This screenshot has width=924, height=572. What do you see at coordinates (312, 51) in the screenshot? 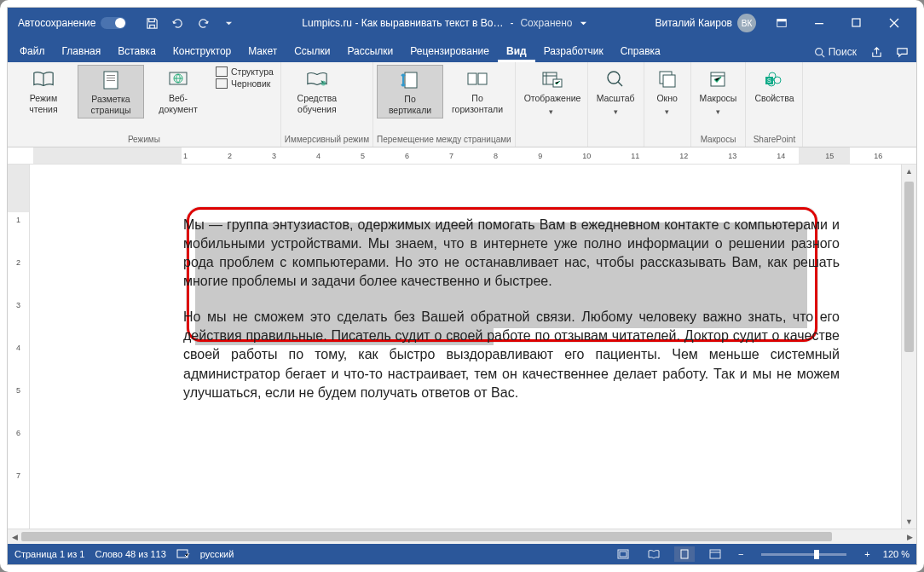
I see `tab-references: Ссылки` at bounding box center [312, 51].